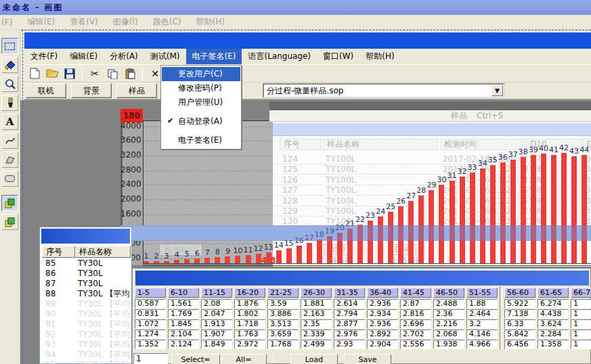 The width and height of the screenshot is (591, 364). Describe the element at coordinates (52, 74) in the screenshot. I see `open-folder-icon` at that location.